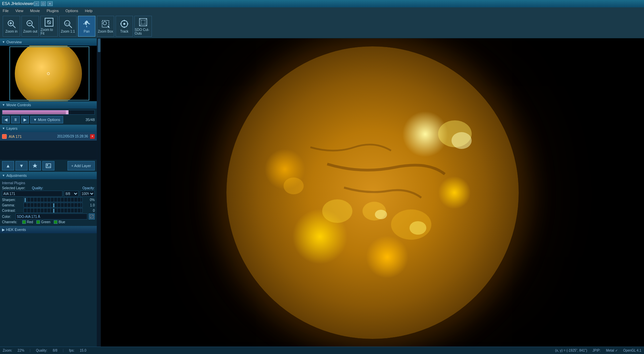 The image size is (644, 354). What do you see at coordinates (49, 120) in the screenshot?
I see `more-options-label: More Options` at bounding box center [49, 120].